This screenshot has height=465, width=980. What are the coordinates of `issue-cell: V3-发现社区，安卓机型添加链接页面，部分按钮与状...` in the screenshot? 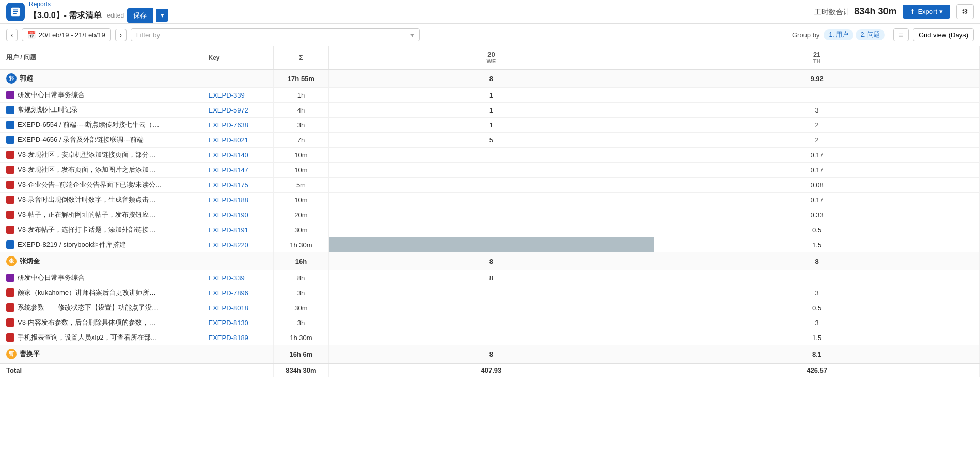 It's located at (101, 155).